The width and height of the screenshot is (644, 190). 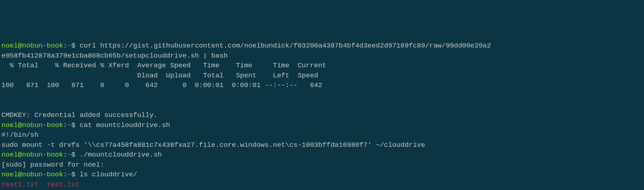 What do you see at coordinates (40, 185) in the screenshot?
I see `ls-output: test2.txt test.txt` at bounding box center [40, 185].